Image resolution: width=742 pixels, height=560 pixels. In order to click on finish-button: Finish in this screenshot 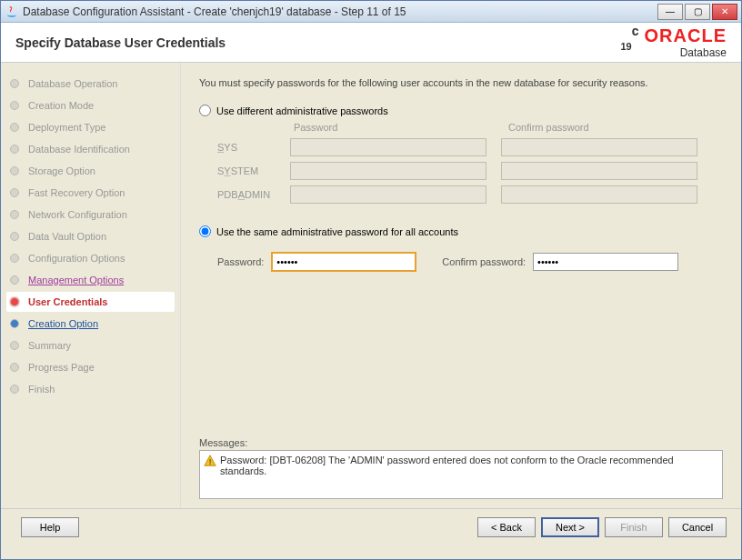, I will do `click(634, 527)`.